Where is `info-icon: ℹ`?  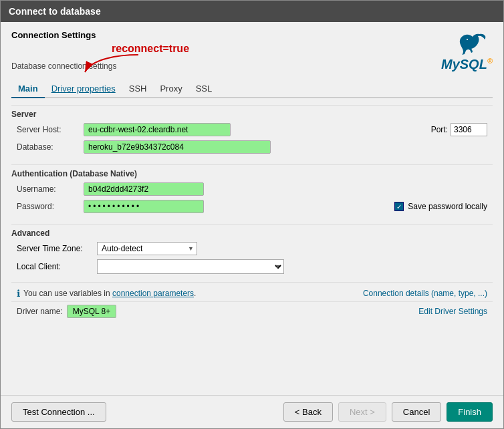
info-icon: ℹ is located at coordinates (19, 293).